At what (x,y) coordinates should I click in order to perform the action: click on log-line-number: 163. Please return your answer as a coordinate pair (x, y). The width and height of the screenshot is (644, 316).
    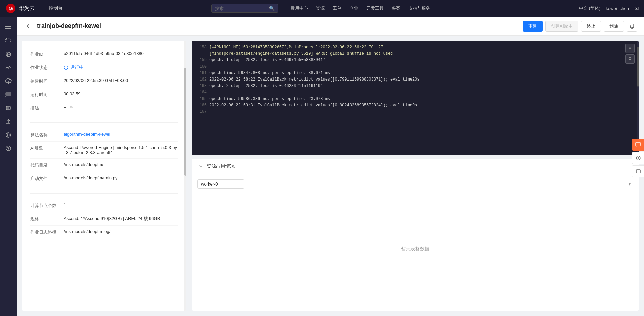
    Looking at the image, I should click on (201, 86).